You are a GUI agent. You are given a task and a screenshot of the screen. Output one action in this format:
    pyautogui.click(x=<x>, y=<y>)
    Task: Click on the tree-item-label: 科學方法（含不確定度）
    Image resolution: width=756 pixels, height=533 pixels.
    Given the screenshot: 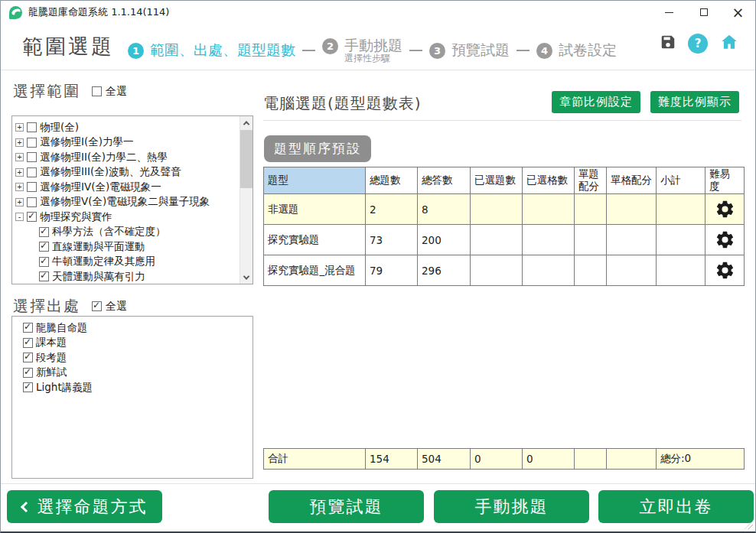 What is the action you would take?
    pyautogui.click(x=109, y=232)
    